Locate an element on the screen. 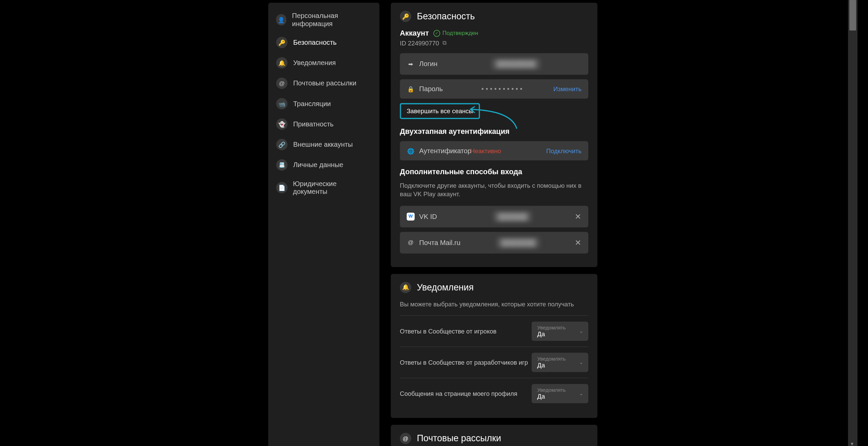 This screenshot has width=868, height=446. camera-icon: 📹 is located at coordinates (281, 104).